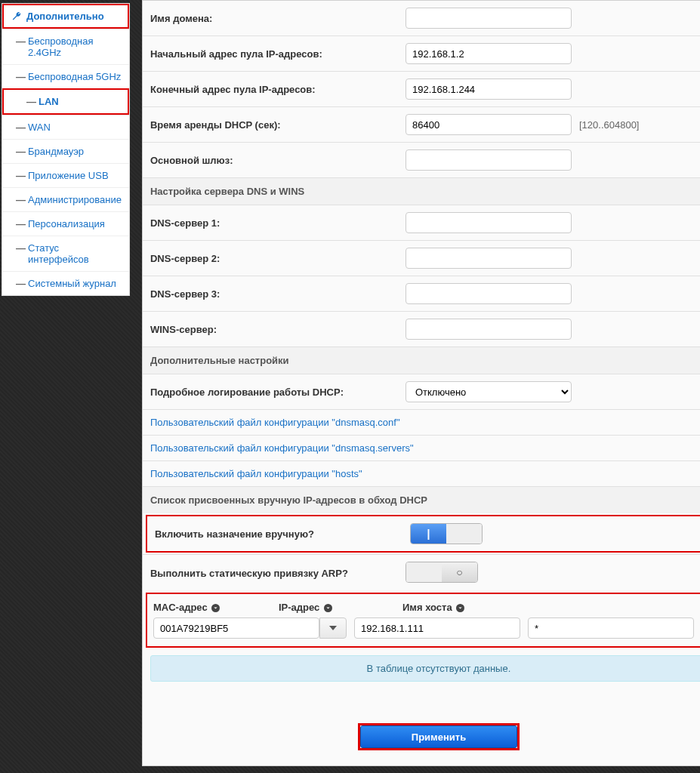 This screenshot has height=773, width=700. What do you see at coordinates (611, 628) in the screenshot?
I see `host-input` at bounding box center [611, 628].